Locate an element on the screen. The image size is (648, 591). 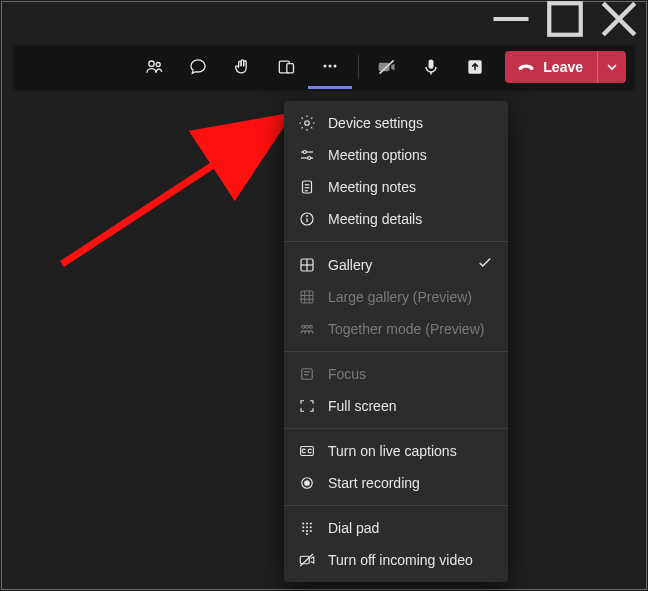
sliders-icon is located at coordinates (307, 155).